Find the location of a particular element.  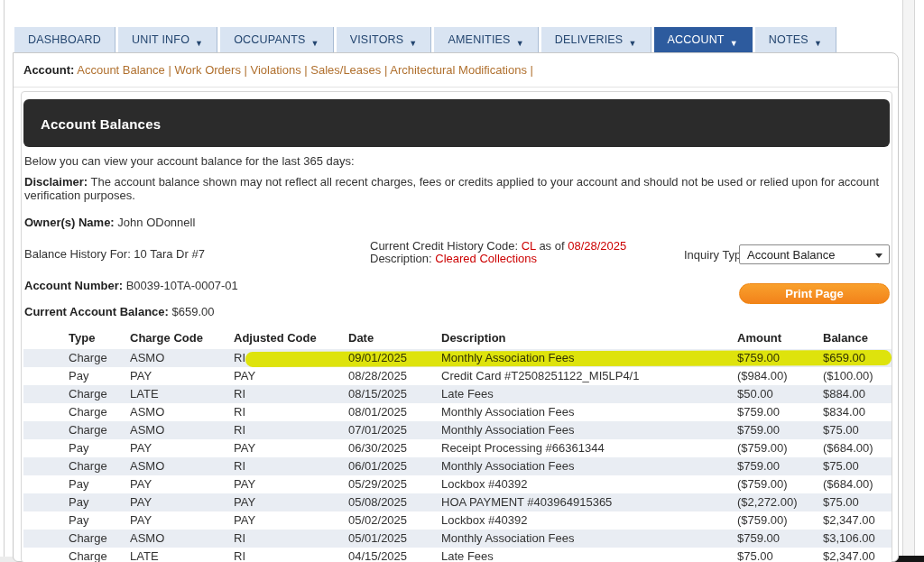

table-cell-amount: ($2,272.00) is located at coordinates (780, 502).